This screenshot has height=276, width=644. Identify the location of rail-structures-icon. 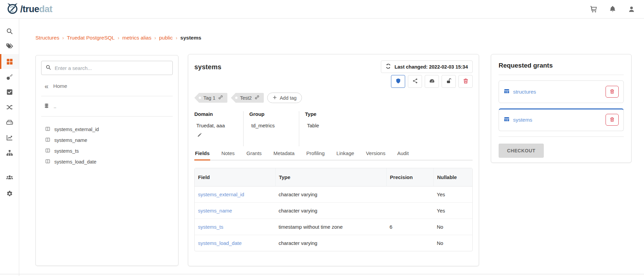
(9, 61).